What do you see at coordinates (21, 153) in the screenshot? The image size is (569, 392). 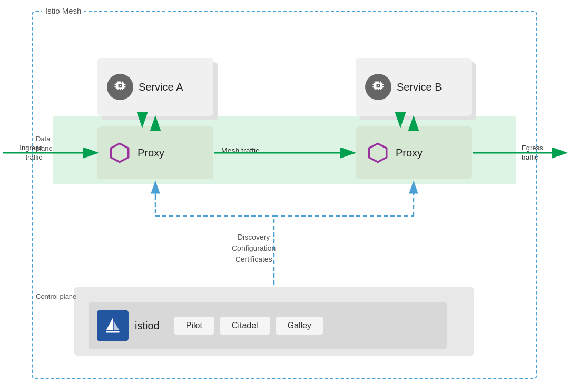 I see `ingress-traffic-label: Ingresstraffic` at bounding box center [21, 153].